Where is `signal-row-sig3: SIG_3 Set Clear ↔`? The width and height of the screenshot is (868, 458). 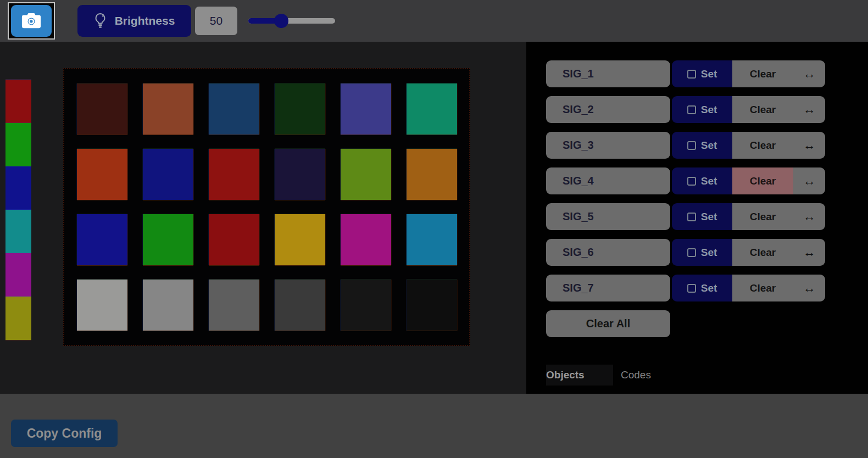 signal-row-sig3: SIG_3 Set Clear ↔ is located at coordinates (686, 145).